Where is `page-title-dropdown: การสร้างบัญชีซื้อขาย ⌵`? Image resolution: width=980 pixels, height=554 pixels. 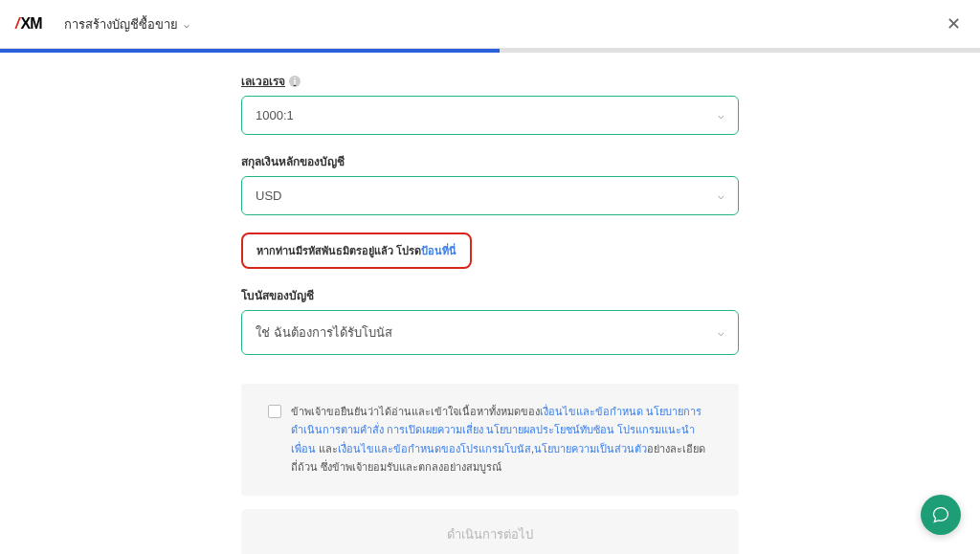
page-title-dropdown: การสร้างบัญชีซื้อขาย ⌵ is located at coordinates (126, 25).